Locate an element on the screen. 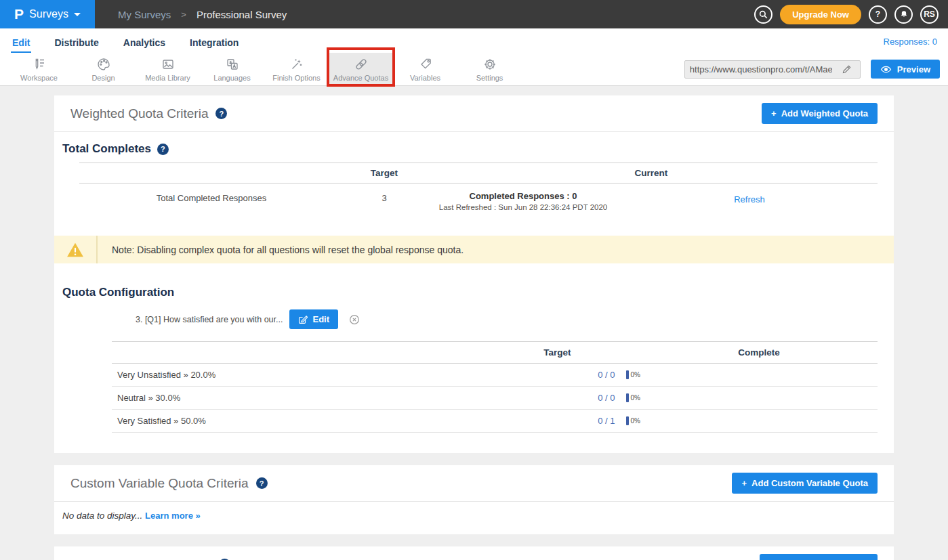 The image size is (948, 560). add-custom-variable-quota-button: + Add Custom Variable Quota is located at coordinates (805, 483).